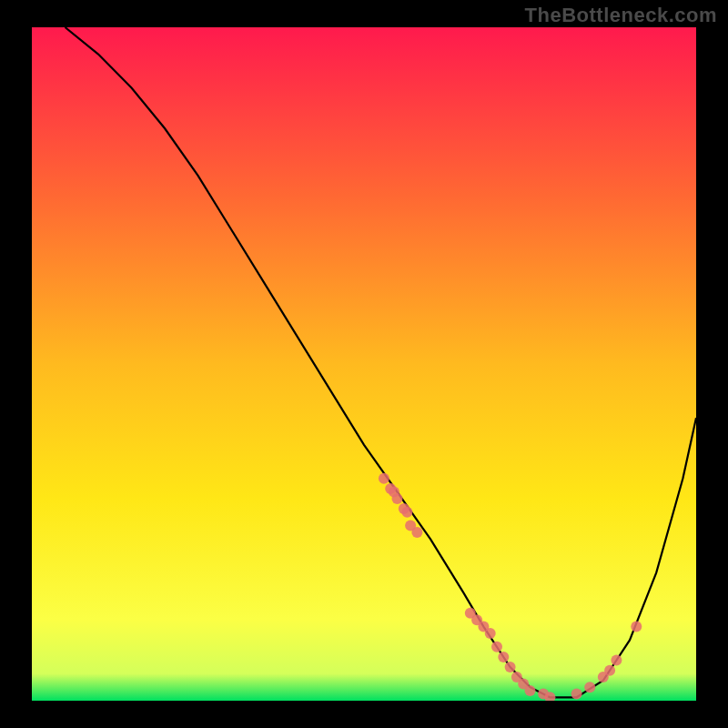 This screenshot has width=728, height=728. I want to click on watermark-text: TheBottleneck.com, so click(621, 15).